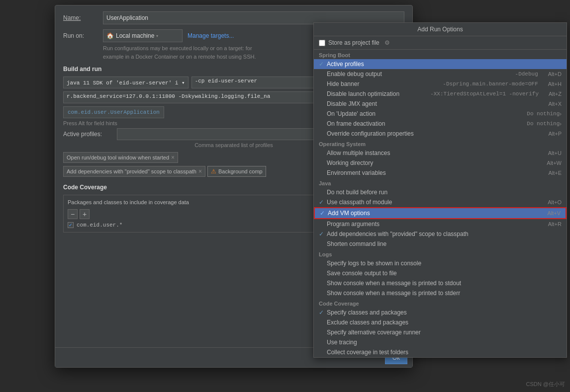  What do you see at coordinates (214, 171) in the screenshot?
I see `warning-icon: ⚠` at bounding box center [214, 171].